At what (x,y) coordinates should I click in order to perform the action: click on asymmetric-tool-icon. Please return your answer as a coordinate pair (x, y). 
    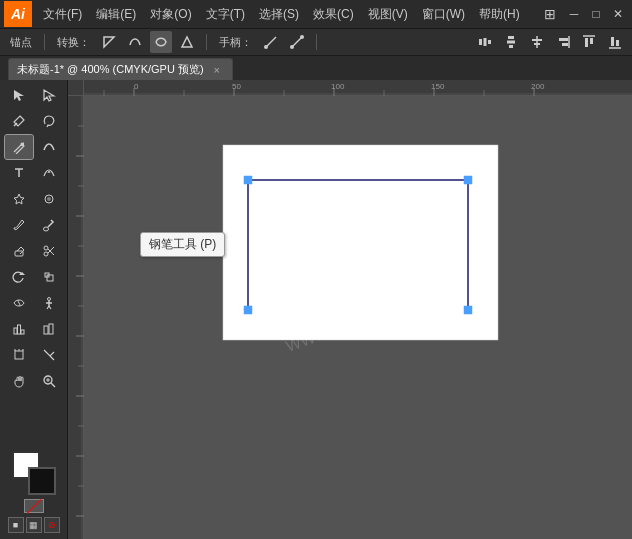
    Looking at the image, I should click on (187, 42).